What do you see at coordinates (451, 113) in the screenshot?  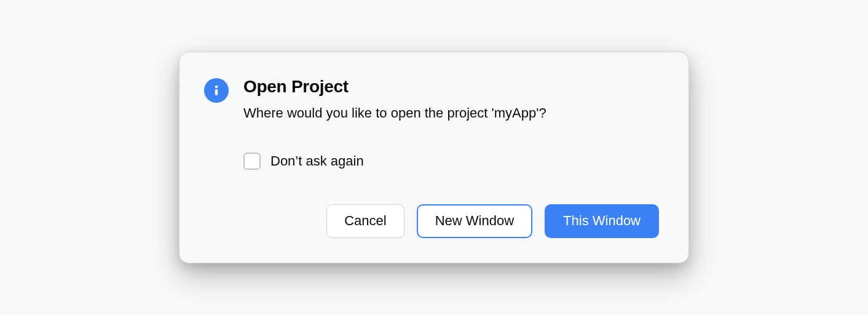 I see `dialog-message: Where would you like to open the project…` at bounding box center [451, 113].